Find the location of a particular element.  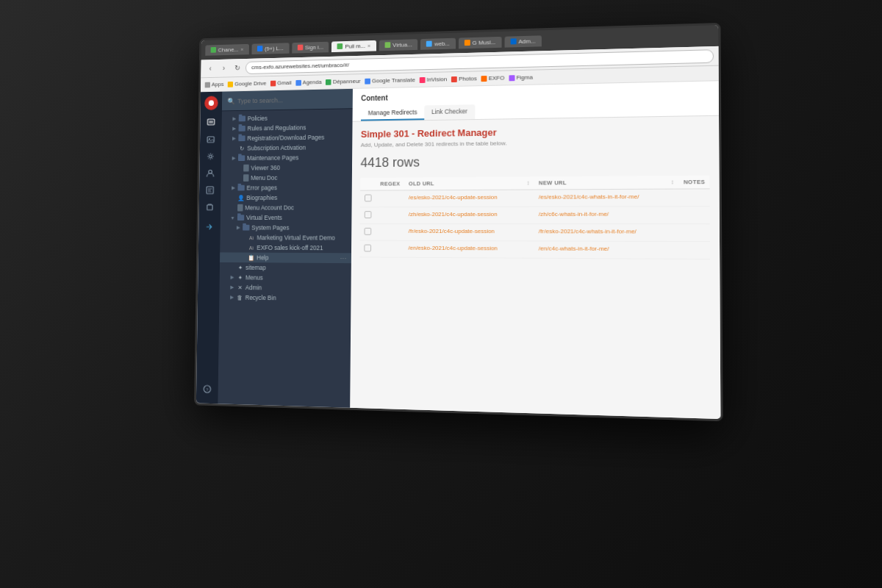

bookmark-label-photos: Photos is located at coordinates (467, 78).